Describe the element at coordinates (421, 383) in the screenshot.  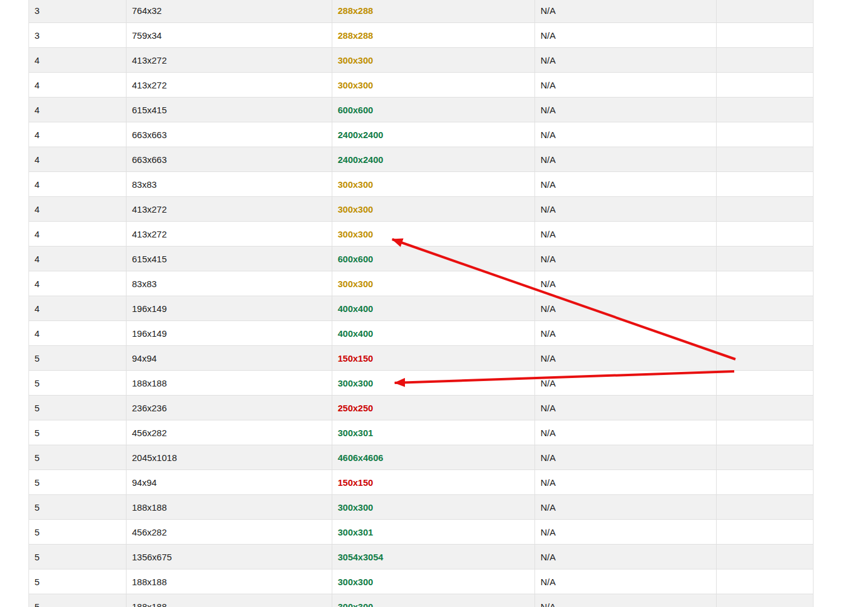
I see `table-row: 5 188x188 300x300 N/A` at that location.